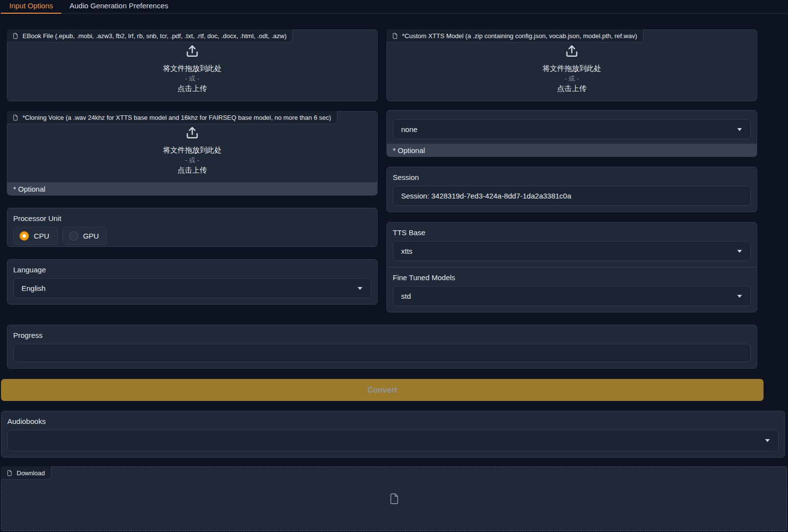  Describe the element at coordinates (393, 421) in the screenshot. I see `audiobooks-label: Audiobooks` at that location.